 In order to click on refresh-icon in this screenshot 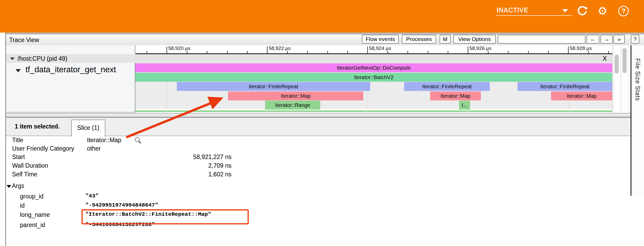, I will do `click(582, 11)`.